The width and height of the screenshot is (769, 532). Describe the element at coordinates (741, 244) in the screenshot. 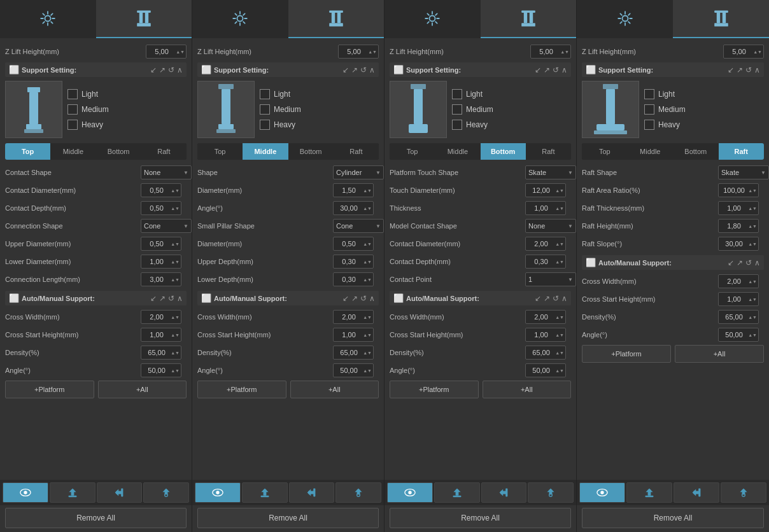

I see `field-value: 30,00 ▲▼` at that location.